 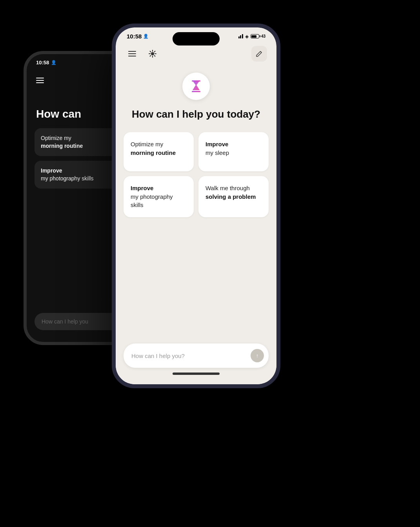 What do you see at coordinates (257, 356) in the screenshot?
I see `send-button: ↑` at bounding box center [257, 356].